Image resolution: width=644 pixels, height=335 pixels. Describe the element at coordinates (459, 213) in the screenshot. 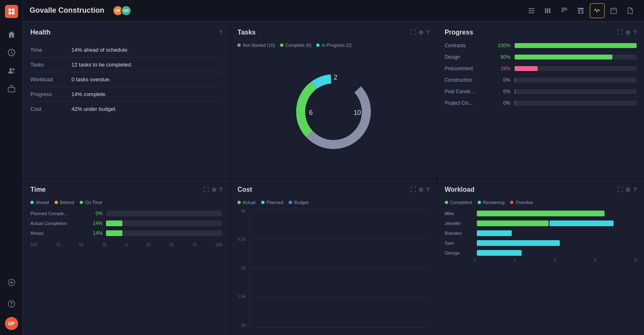

I see `wl-name-mike: Mike` at that location.